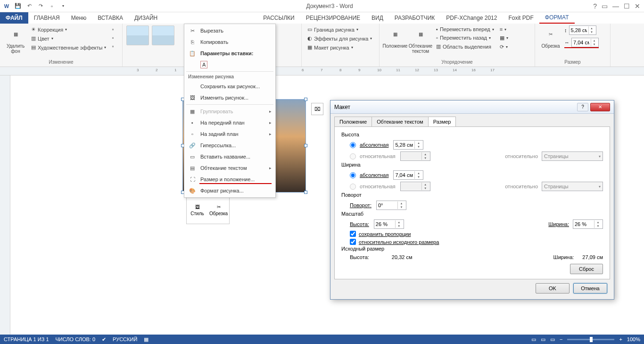  I want to click on view-web-icon: ▭, so click(553, 340).